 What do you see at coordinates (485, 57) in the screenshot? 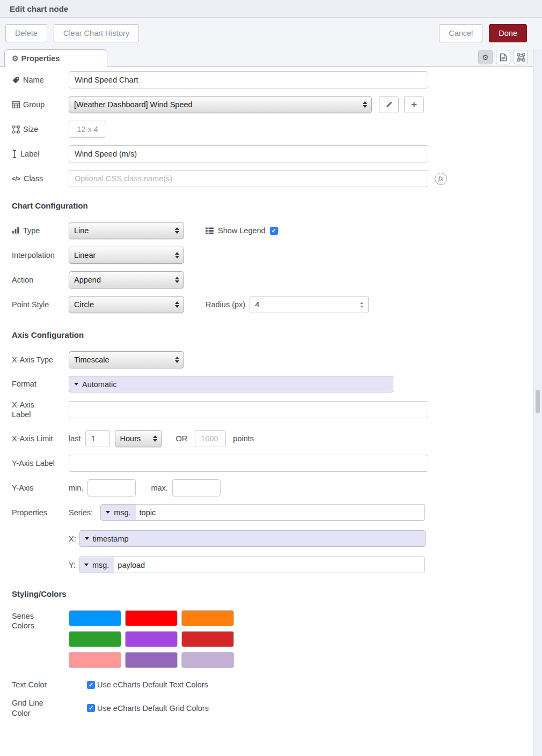
I see `properties-view-button: ⚙` at bounding box center [485, 57].